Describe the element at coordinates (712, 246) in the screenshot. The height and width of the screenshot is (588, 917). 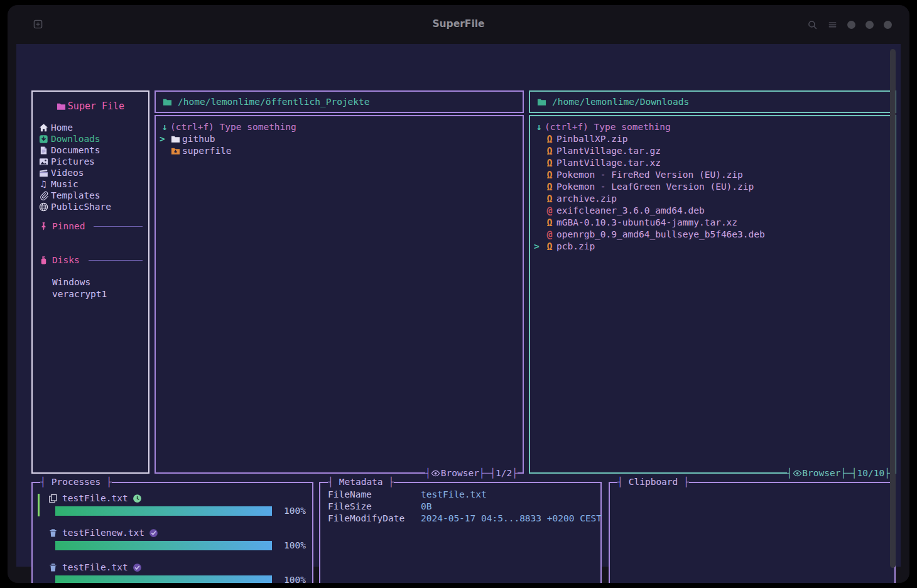
I see `file-row: >Ωpcb.zip` at that location.